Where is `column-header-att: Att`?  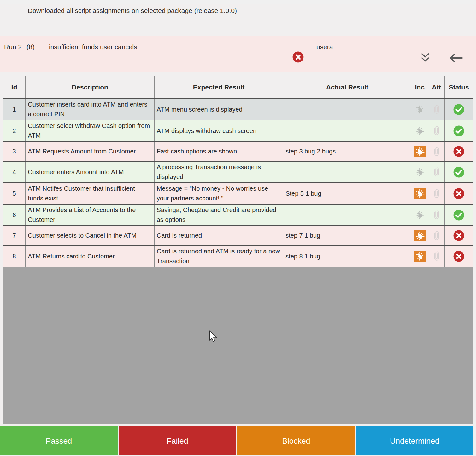 column-header-att: Att is located at coordinates (436, 87).